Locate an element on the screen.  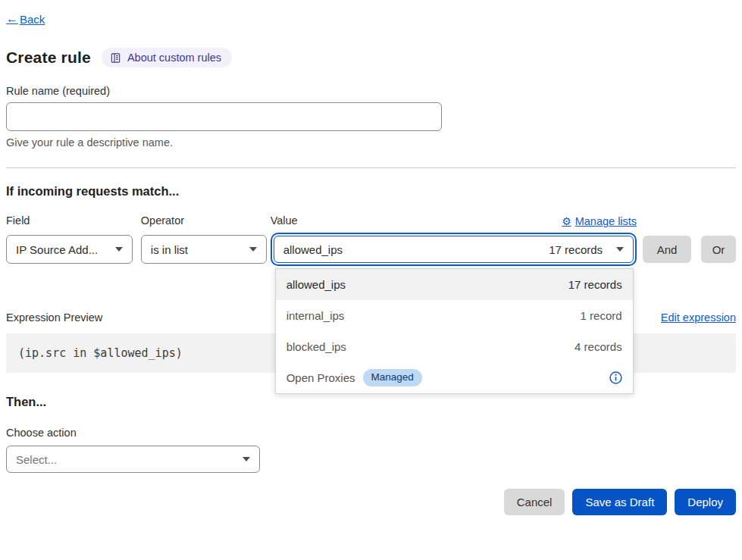
list-option-record-count: 1 record is located at coordinates (602, 315).